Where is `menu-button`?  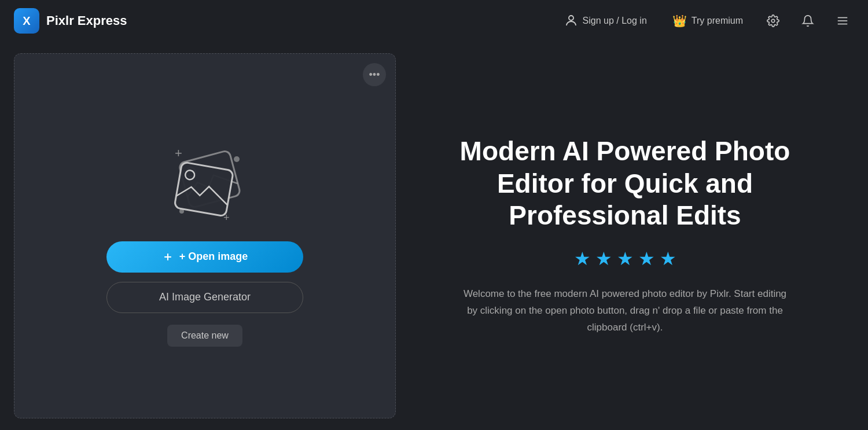
menu-button is located at coordinates (843, 21).